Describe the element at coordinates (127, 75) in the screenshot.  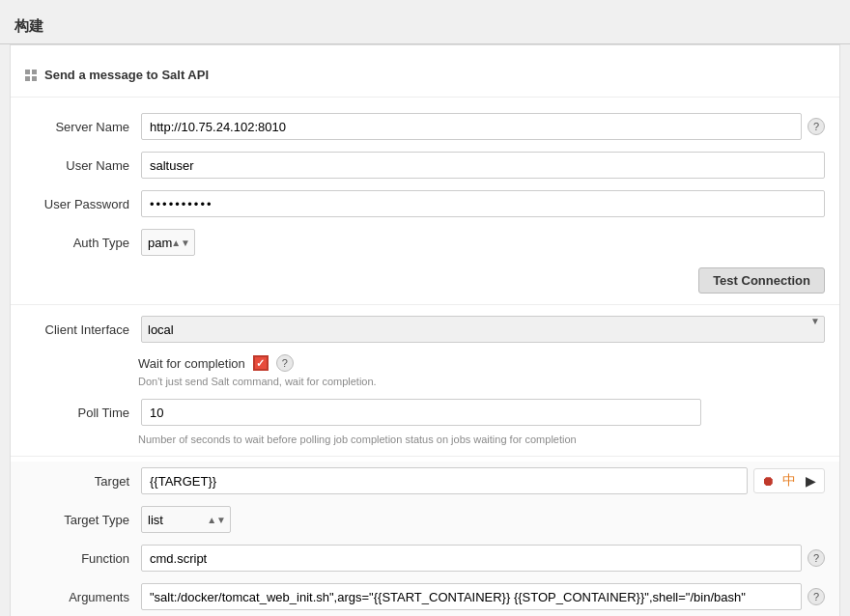
I see `step-title: Send a message to Salt API` at that location.